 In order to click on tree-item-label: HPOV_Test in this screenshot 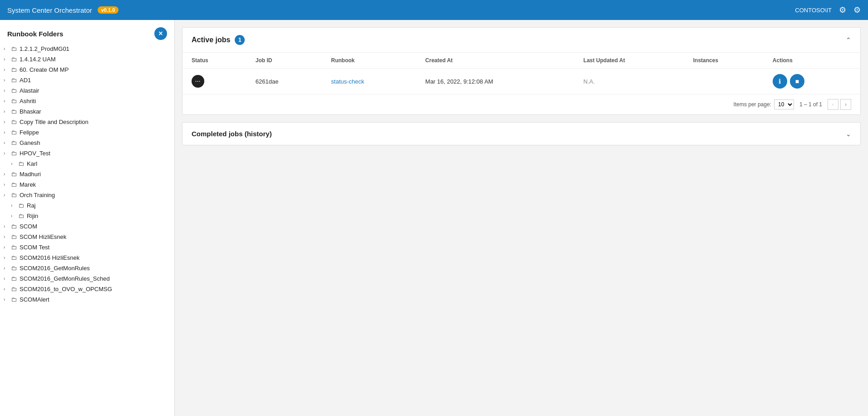, I will do `click(35, 154)`.